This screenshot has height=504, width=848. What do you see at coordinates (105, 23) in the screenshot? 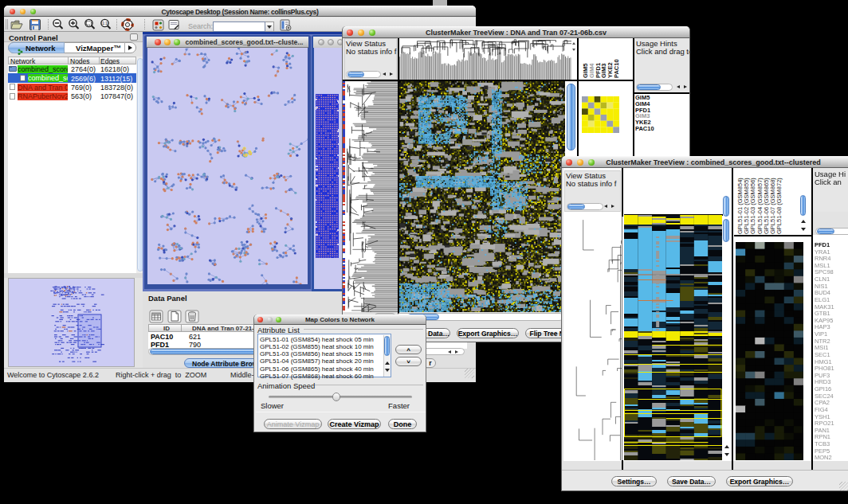
I see `svg-text: 1:1` at bounding box center [105, 23].